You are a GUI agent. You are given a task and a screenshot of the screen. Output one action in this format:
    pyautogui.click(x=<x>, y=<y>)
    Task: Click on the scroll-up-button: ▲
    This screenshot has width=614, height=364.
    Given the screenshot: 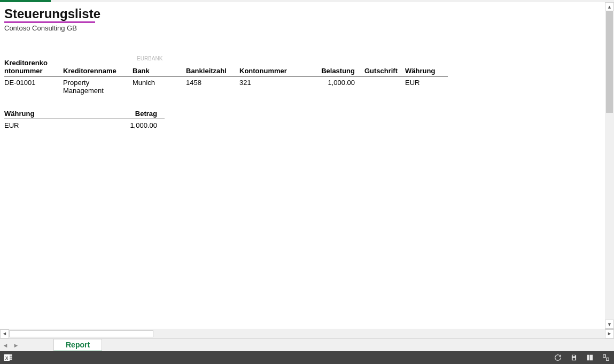 What is the action you would take?
    pyautogui.click(x=609, y=6)
    